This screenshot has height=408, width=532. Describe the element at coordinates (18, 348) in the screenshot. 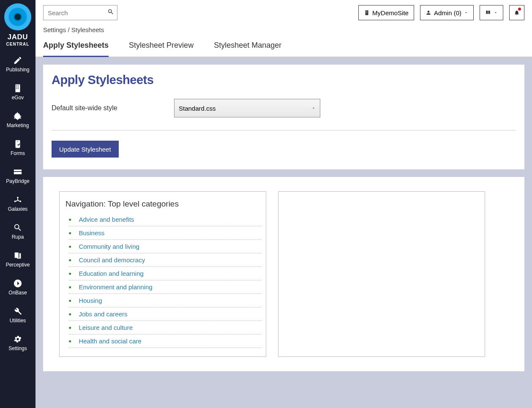

I see `sidebar-item-label: Settings` at that location.